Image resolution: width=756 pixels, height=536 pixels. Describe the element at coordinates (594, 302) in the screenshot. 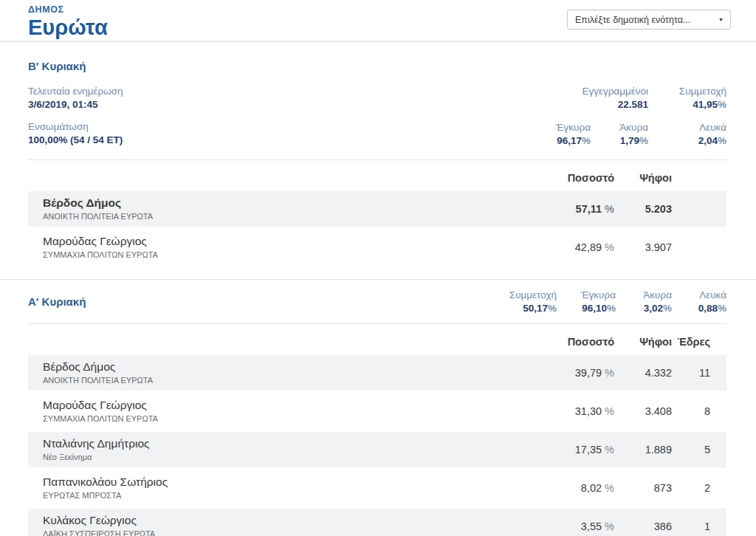

I see `valid-stat: Έγκυρα 96,10%` at that location.